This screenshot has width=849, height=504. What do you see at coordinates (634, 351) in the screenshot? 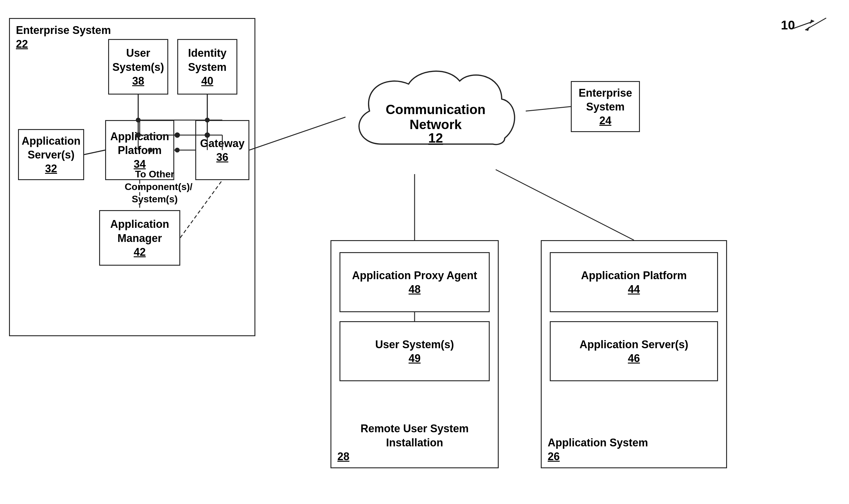
I see `application-servers-46-box: Application Server(s) 46` at bounding box center [634, 351].